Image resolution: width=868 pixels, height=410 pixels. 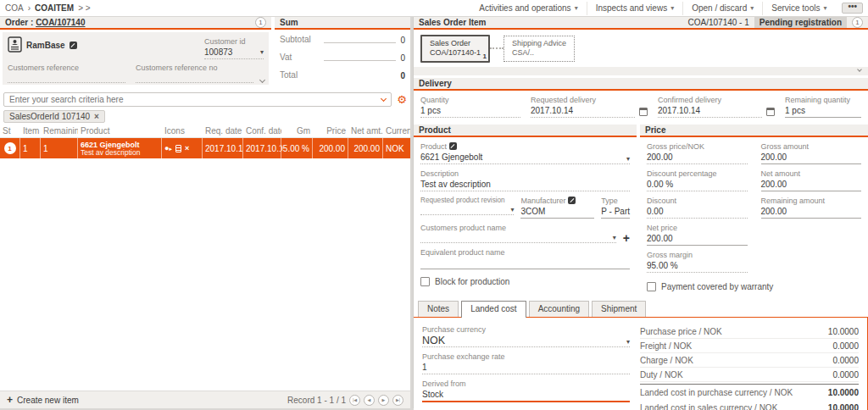 I want to click on remaining-quantity-field: 1 pcs, so click(x=823, y=112).